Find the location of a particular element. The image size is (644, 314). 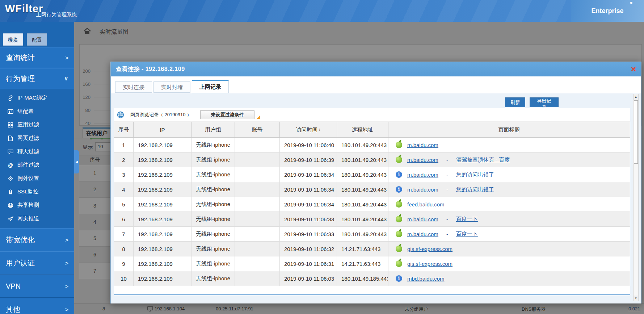

sidebar-item-label: 邮件过滤 is located at coordinates (28, 165).